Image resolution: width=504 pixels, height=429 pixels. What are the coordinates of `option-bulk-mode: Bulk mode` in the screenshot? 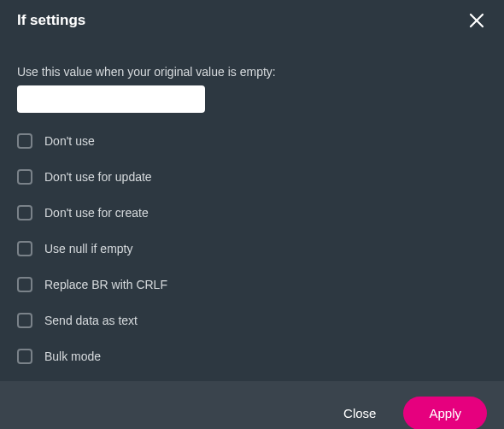 It's located at (252, 356).